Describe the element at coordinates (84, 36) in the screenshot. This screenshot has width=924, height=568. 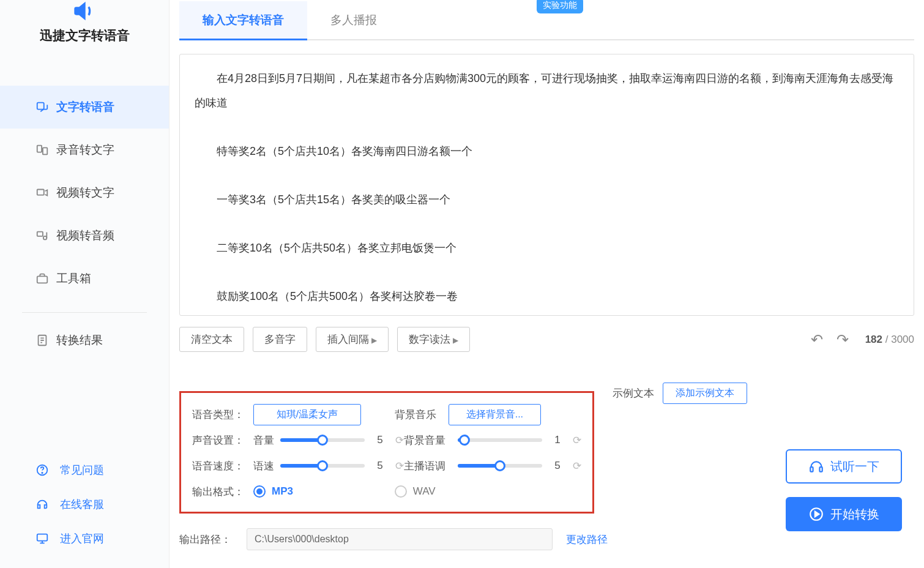
I see `brand-title: 迅捷文字转语音` at that location.